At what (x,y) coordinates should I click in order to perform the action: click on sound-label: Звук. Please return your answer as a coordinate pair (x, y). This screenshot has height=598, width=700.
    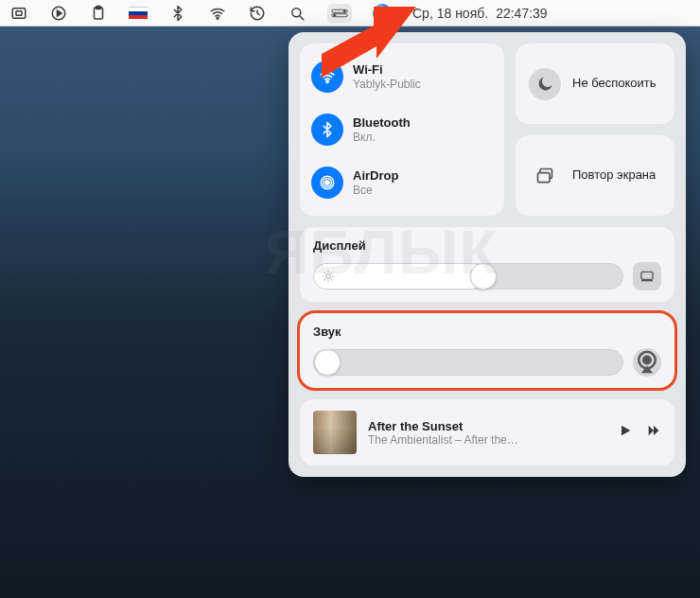
    Looking at the image, I should click on (487, 331).